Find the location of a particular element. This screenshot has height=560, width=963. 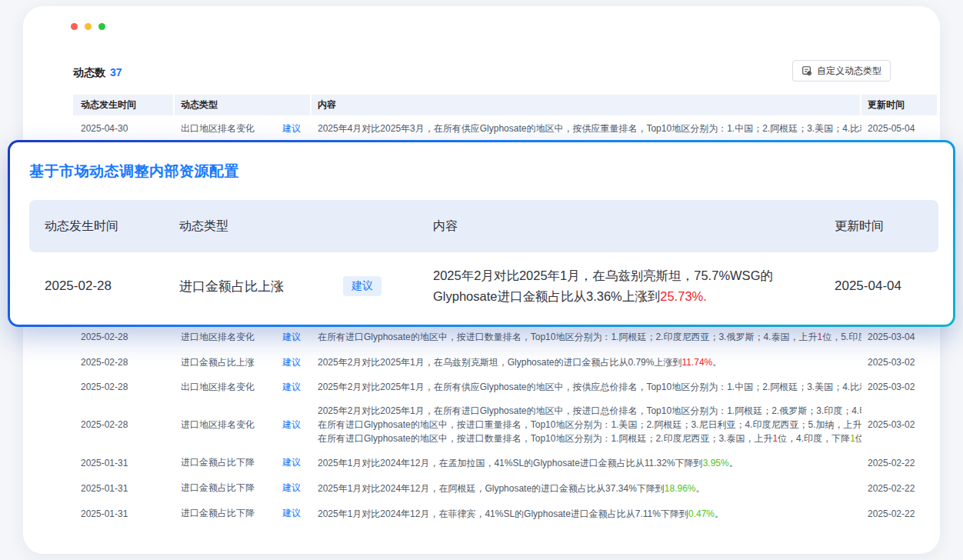

customize-dynamic-type-button: 自定义动态类型 is located at coordinates (841, 71).